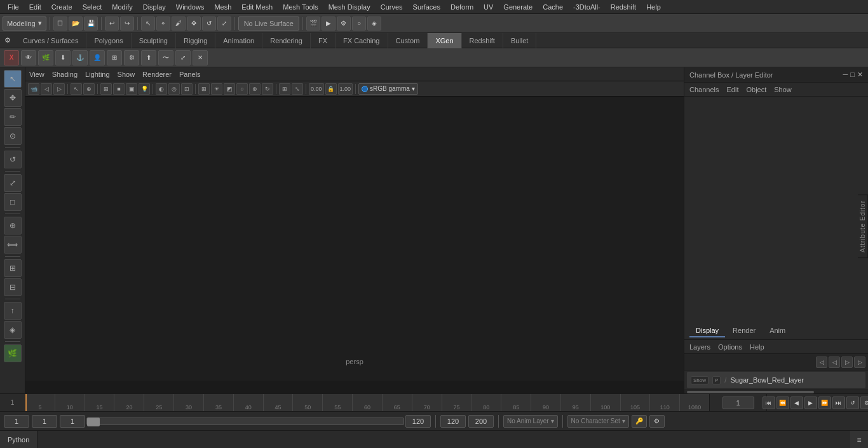 The height and width of the screenshot is (448, 868). Describe the element at coordinates (488, 7) in the screenshot. I see `menu-uv: UV` at that location.